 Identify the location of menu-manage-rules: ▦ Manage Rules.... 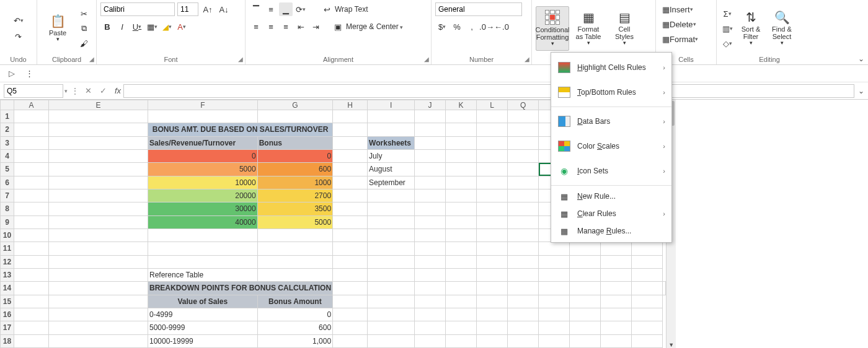
(611, 231).